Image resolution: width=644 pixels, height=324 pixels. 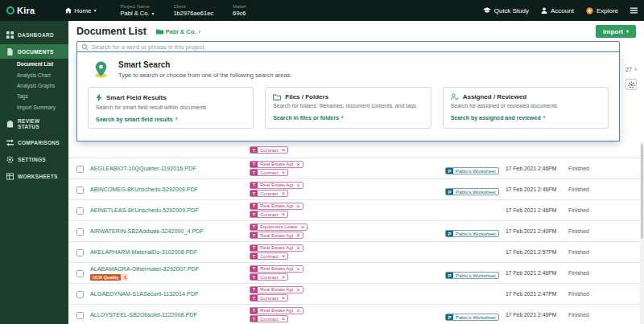 What do you see at coordinates (34, 64) in the screenshot?
I see `sidebar-item-document-list: Document List` at bounding box center [34, 64].